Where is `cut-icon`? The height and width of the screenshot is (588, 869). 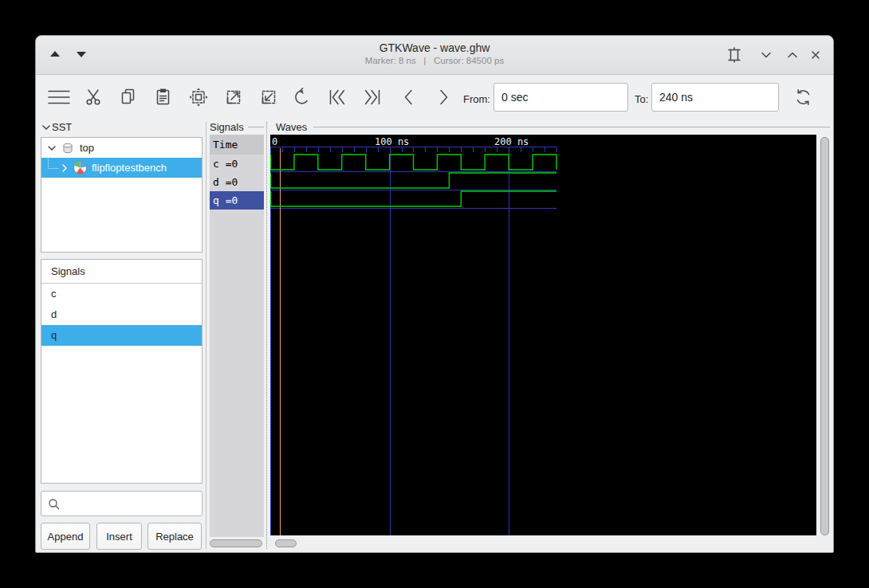
cut-icon is located at coordinates (94, 97).